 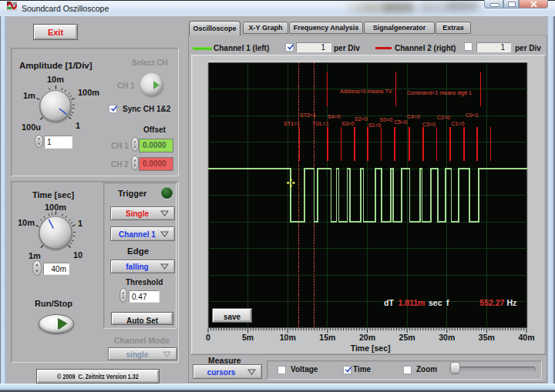 I want to click on svg-text: S4=0, so click(x=335, y=117).